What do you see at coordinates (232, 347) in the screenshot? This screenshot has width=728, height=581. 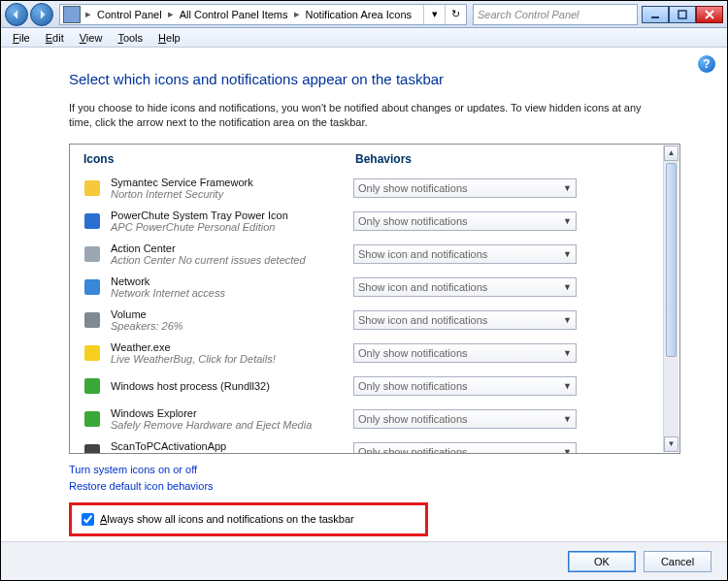 I see `item-name: Weather.exe` at bounding box center [232, 347].